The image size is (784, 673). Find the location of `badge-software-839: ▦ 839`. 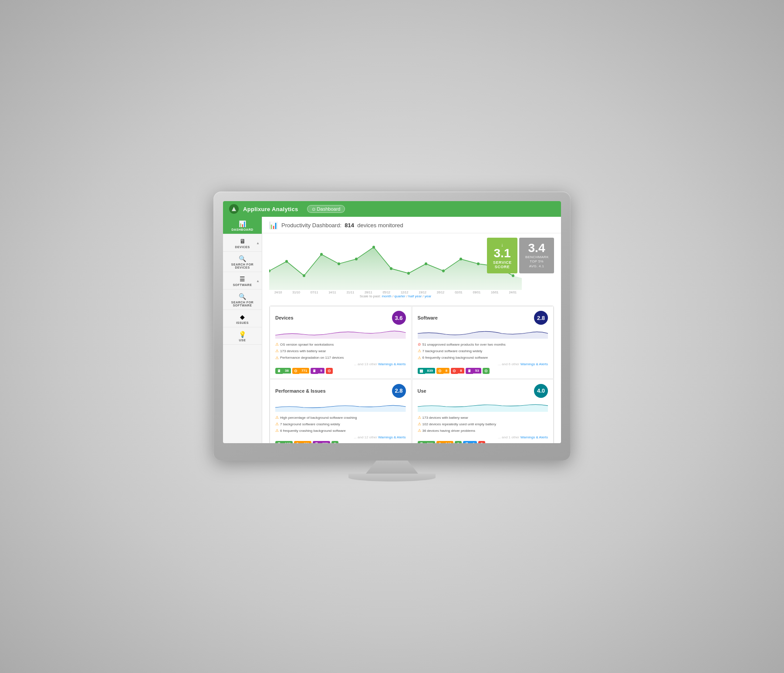

badge-software-839: ▦ 839 is located at coordinates (426, 371).